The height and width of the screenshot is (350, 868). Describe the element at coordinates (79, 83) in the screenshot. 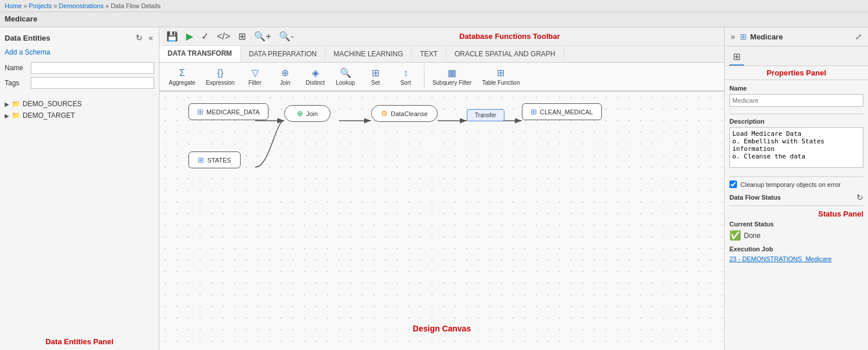

I see `tags-field-row: Tags` at that location.